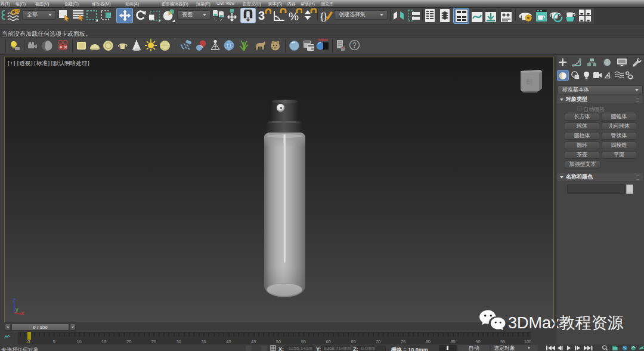  Describe the element at coordinates (261, 16) in the screenshot. I see `svg-text: 3` at that location.